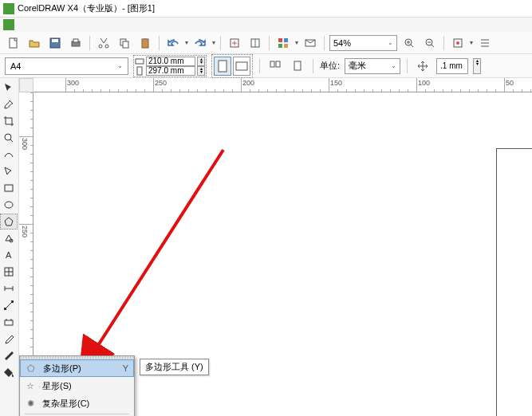 The image size is (532, 416). I want to click on flyout-item: ☆星形(S), so click(77, 386).